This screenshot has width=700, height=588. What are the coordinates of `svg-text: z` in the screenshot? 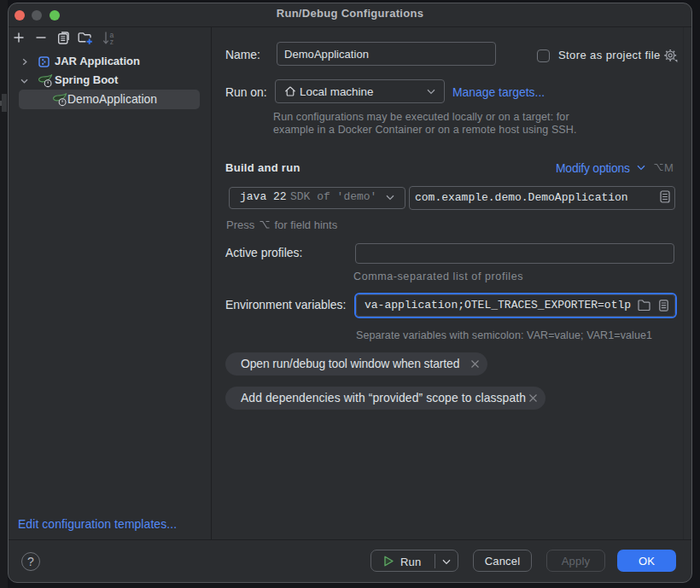 It's located at (112, 41).